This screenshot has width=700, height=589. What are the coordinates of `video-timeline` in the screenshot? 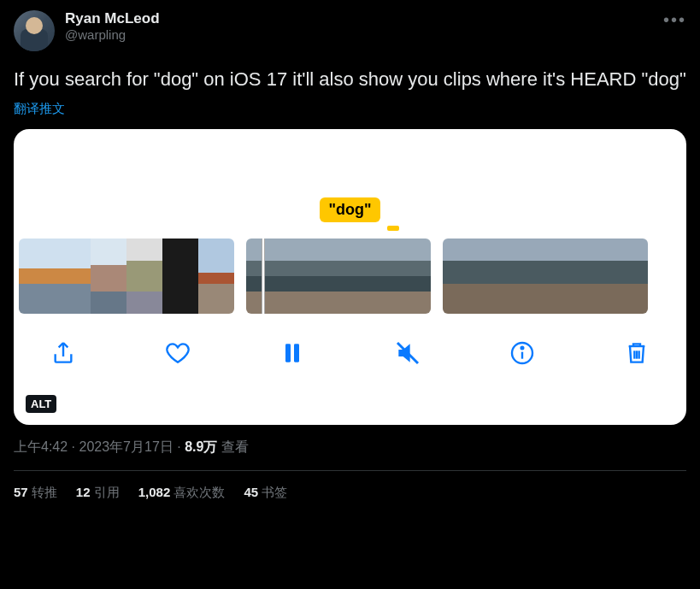 It's located at (350, 276).